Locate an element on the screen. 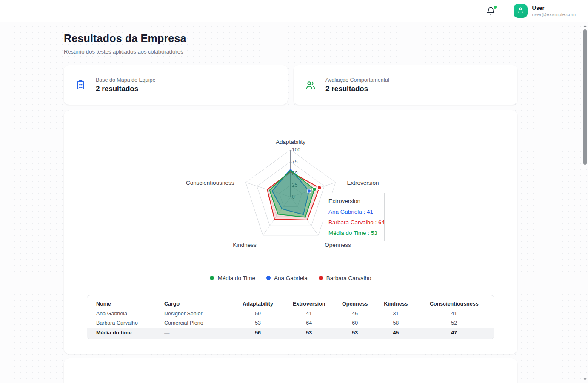  axis-label: Kindness is located at coordinates (245, 245).